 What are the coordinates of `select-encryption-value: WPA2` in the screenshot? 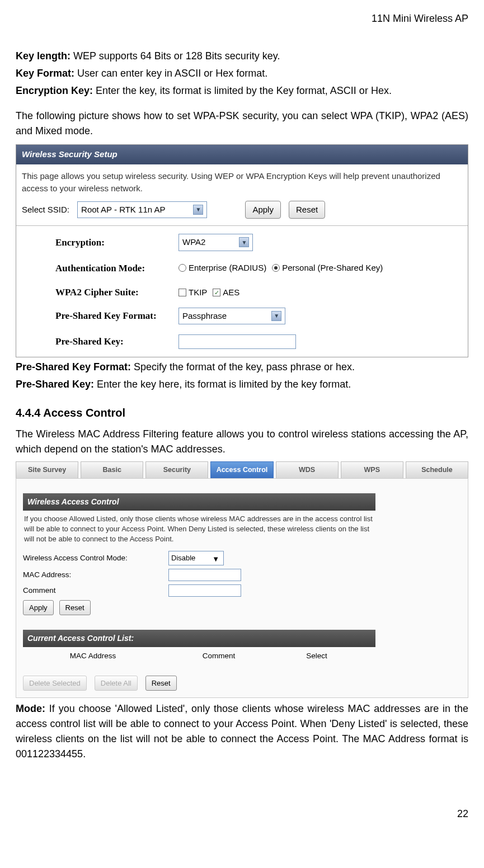 It's located at (194, 243).